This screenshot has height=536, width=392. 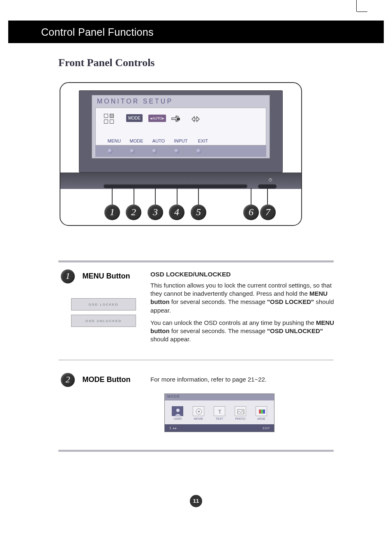 I want to click on mode-popup-body: USER MOVIE TTEXT PHOTO sRGB, so click(x=219, y=412).